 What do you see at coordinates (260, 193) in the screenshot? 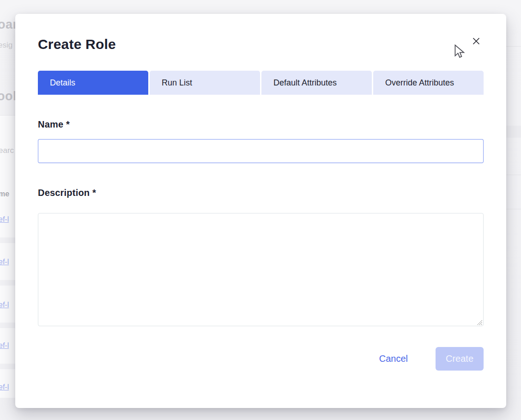
I see `description-field-label: Description *` at bounding box center [260, 193].